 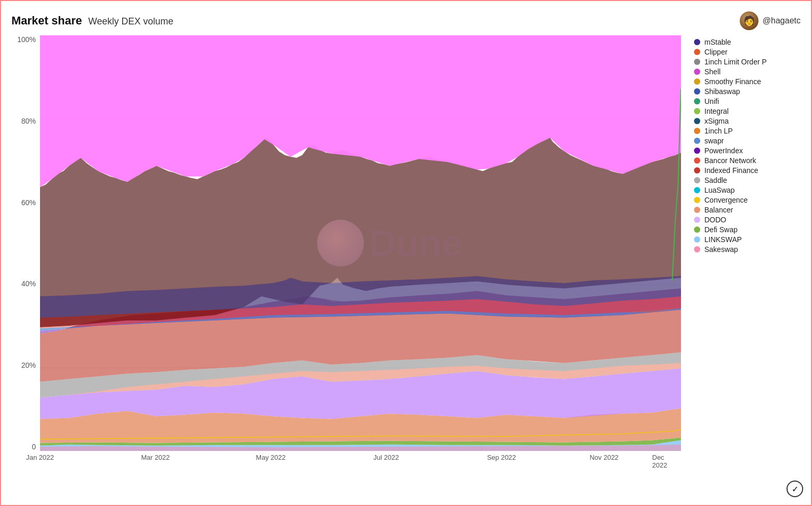 What do you see at coordinates (748, 62) in the screenshot?
I see `legend-item-1inch-limit: 1inch Limit Order P` at bounding box center [748, 62].